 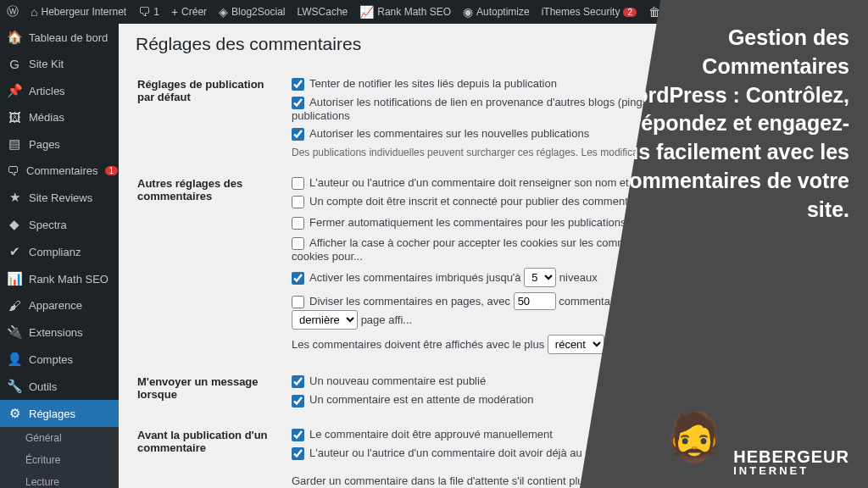 I want to click on chk-email-moderation, so click(x=298, y=402).